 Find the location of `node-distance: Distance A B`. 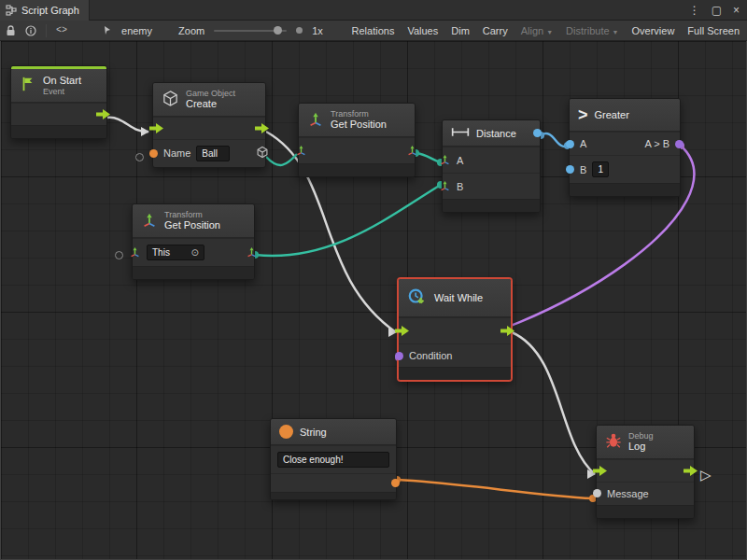

node-distance: Distance A B is located at coordinates (491, 166).